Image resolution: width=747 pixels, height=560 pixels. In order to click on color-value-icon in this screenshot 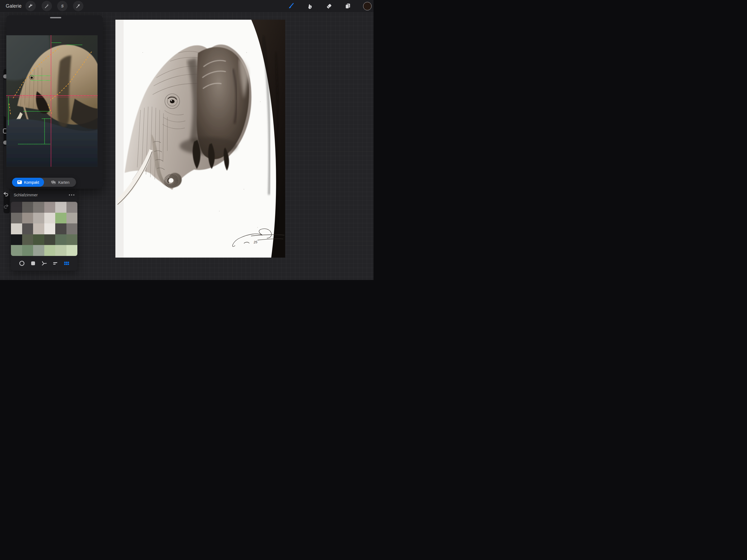, I will do `click(55, 263)`.